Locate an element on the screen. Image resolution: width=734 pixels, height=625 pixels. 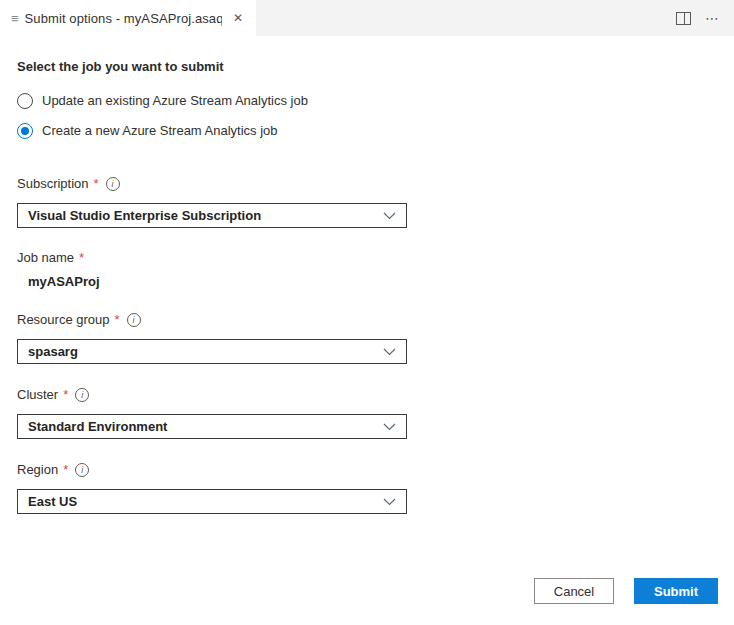
radio-create-new-job: Create a new Azure Stream Analytics job is located at coordinates (367, 130).